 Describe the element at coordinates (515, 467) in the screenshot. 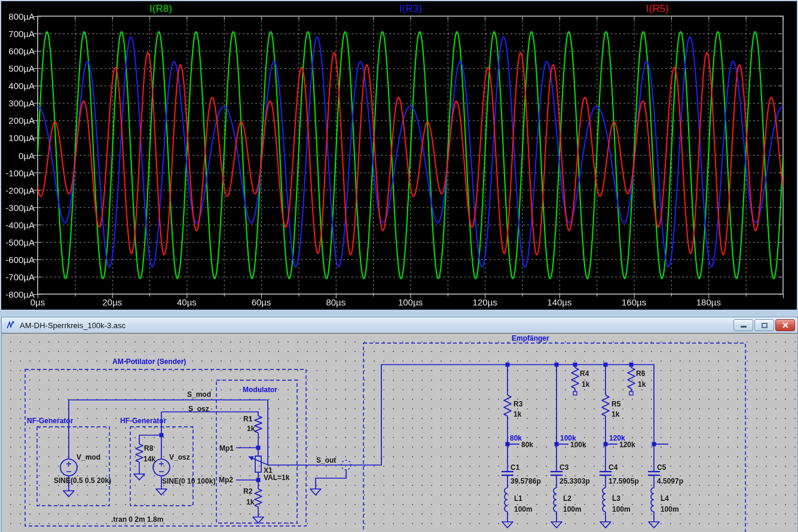

I see `capacitor-name: C1` at that location.